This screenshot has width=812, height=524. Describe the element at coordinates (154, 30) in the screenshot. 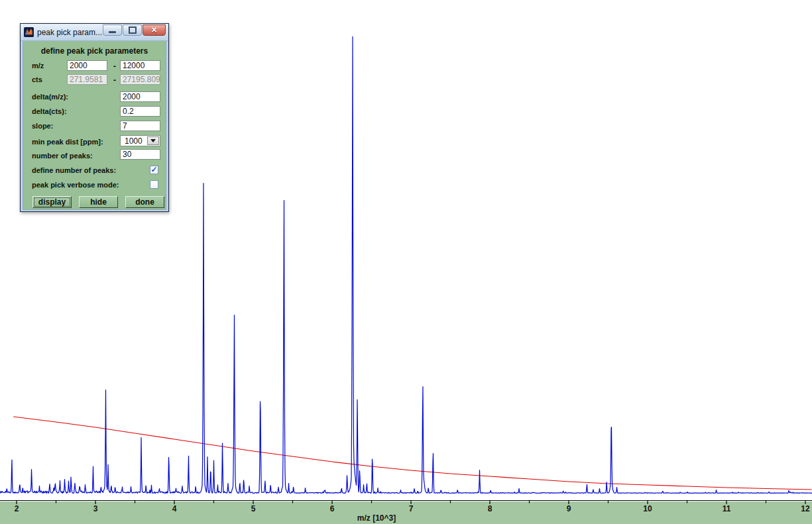

I see `close-button: ✕` at that location.